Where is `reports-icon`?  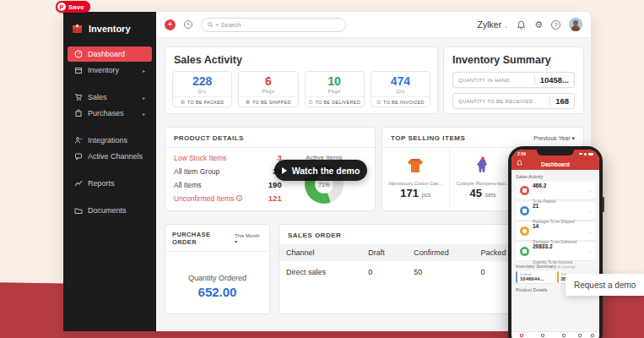
reports-icon is located at coordinates (78, 183).